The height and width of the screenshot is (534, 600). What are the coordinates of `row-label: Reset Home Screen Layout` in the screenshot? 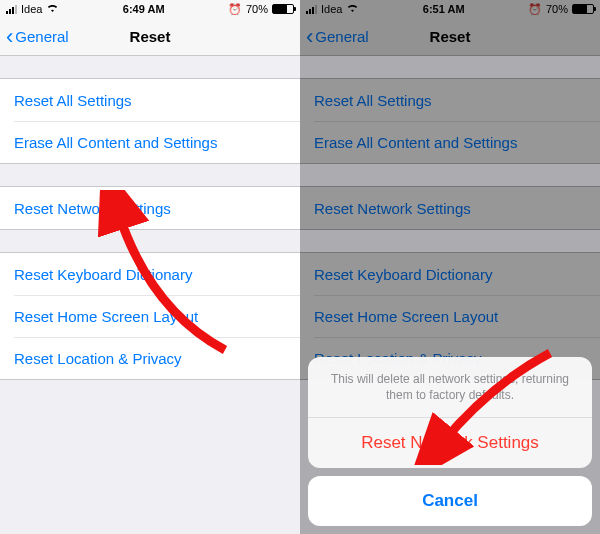 It's located at (106, 316).